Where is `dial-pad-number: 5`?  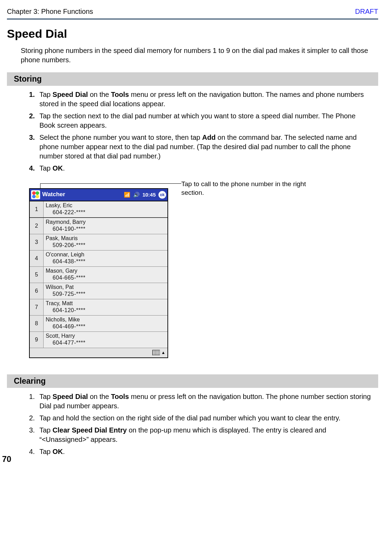 dial-pad-number: 5 is located at coordinates (37, 275).